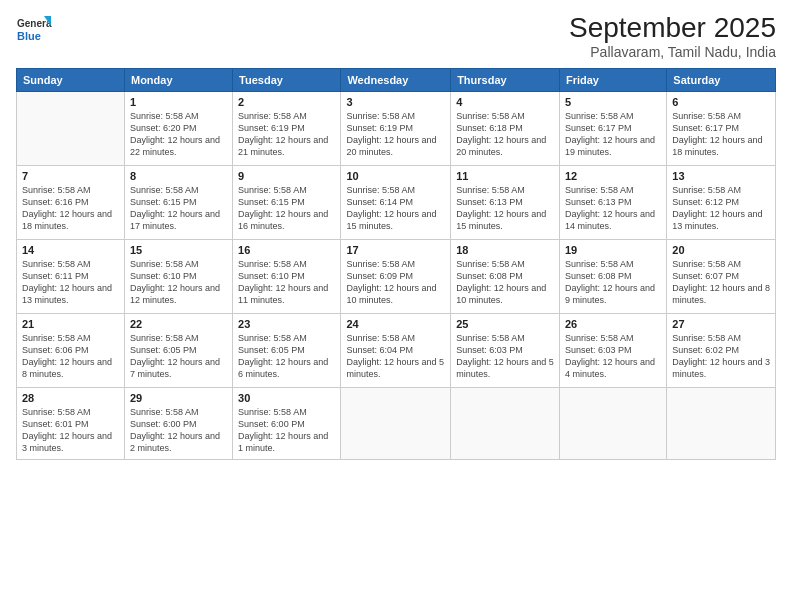 The image size is (792, 612). Describe the element at coordinates (286, 250) in the screenshot. I see `day-number: 16` at that location.